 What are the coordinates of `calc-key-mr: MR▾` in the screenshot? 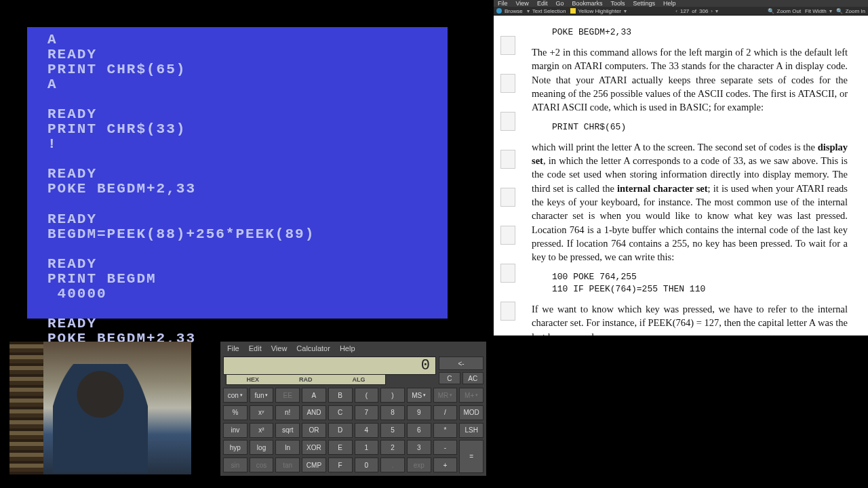 It's located at (446, 395).